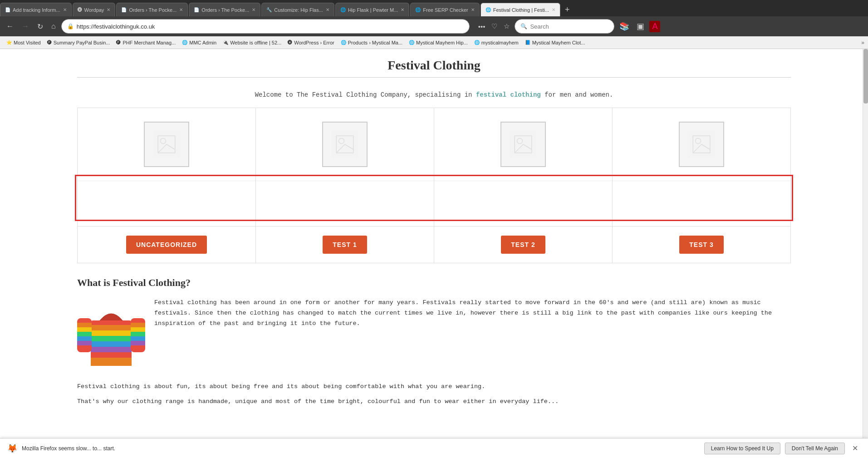  Describe the element at coordinates (40, 26) in the screenshot. I see `reload-button: ↻` at that location.